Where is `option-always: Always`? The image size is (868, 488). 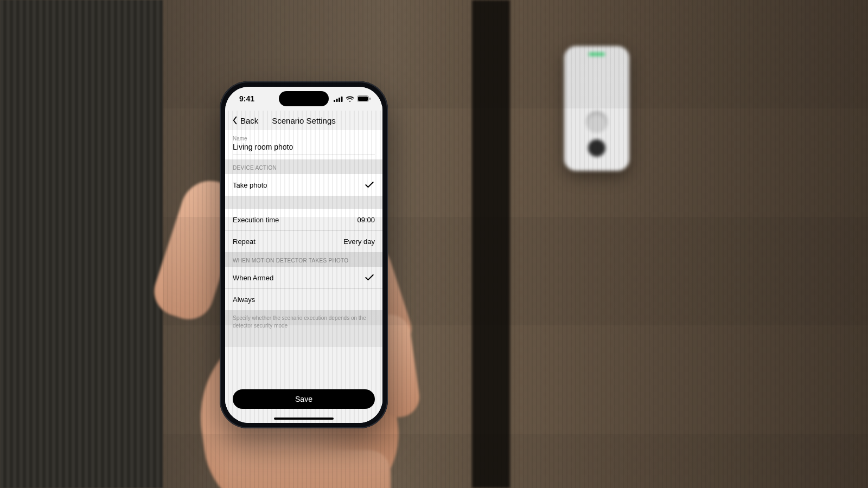 option-always: Always is located at coordinates (304, 299).